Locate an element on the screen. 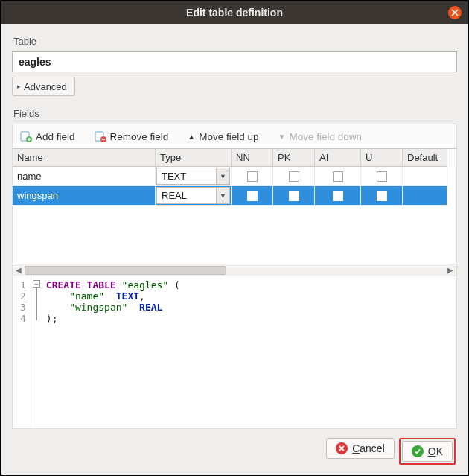  col-name: Name is located at coordinates (84, 158).